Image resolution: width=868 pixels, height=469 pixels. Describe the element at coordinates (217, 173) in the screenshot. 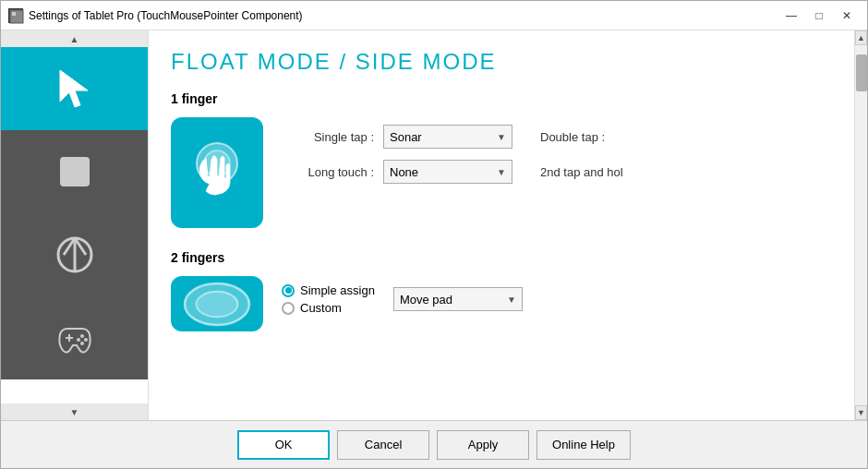

I see `one-finger-icon-box` at that location.